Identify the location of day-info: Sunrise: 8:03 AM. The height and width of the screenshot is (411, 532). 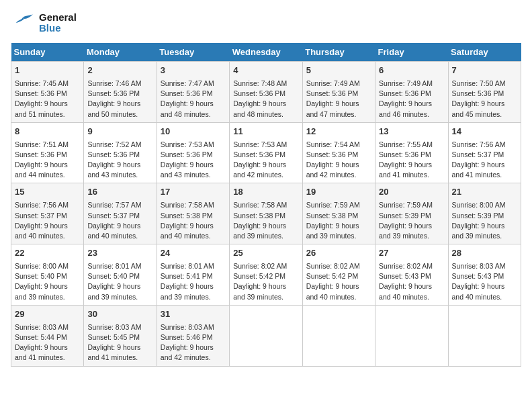
(193, 328).